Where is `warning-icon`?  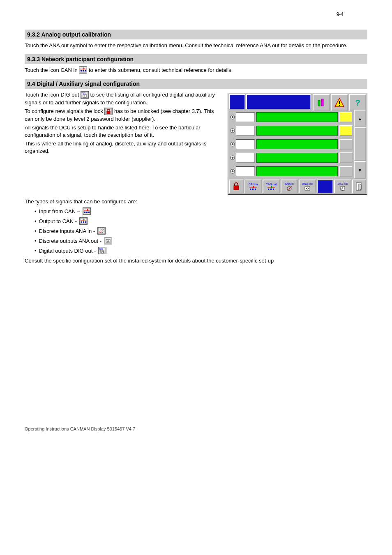
warning-icon is located at coordinates (339, 103).